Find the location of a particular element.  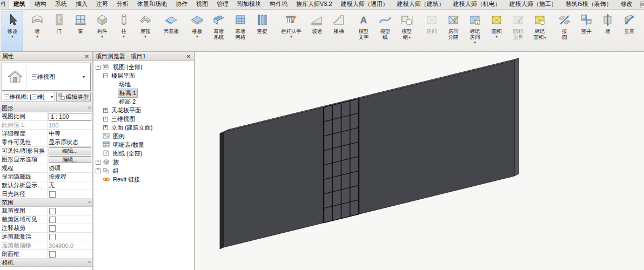

ribbon-button-railing: 栏杆扶手▾ is located at coordinates (291, 31).